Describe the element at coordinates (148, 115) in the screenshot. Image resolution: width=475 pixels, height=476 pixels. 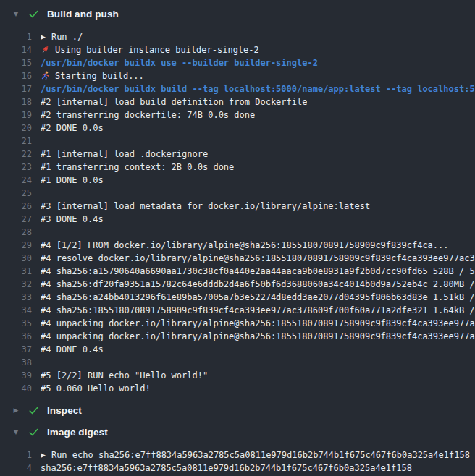
I see `log-text: #2 transferring dockerfile: 74B 0.0s don…` at that location.